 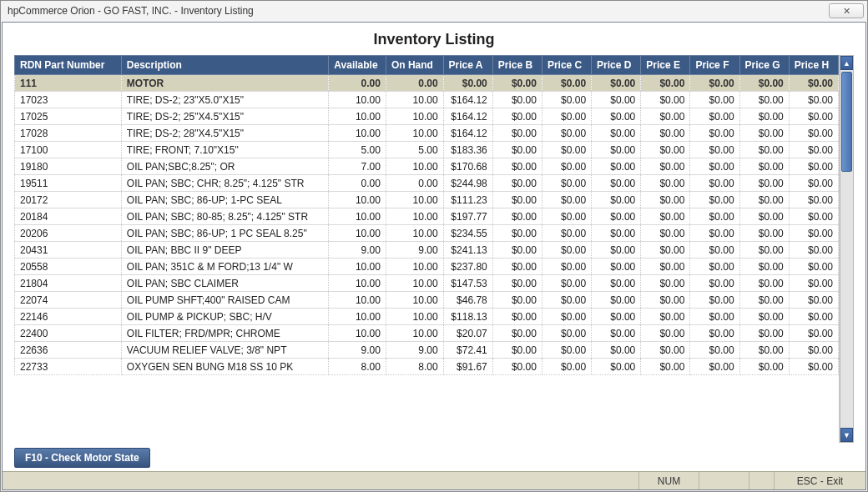 What do you see at coordinates (427, 100) in the screenshot?
I see `table-row: 17023TIRE; DS-2; 23"X5.0"X15"10.0010.00$…` at bounding box center [427, 100].